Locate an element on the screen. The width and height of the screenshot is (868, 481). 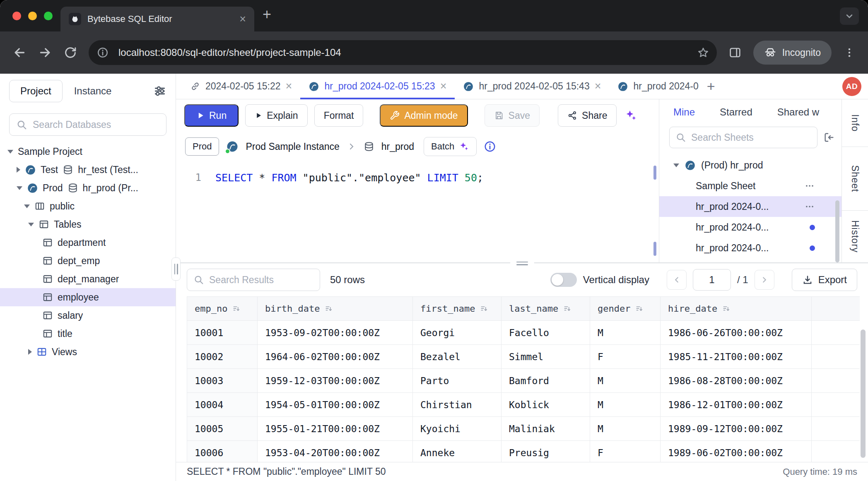
vertical-display-toggle is located at coordinates (564, 280).